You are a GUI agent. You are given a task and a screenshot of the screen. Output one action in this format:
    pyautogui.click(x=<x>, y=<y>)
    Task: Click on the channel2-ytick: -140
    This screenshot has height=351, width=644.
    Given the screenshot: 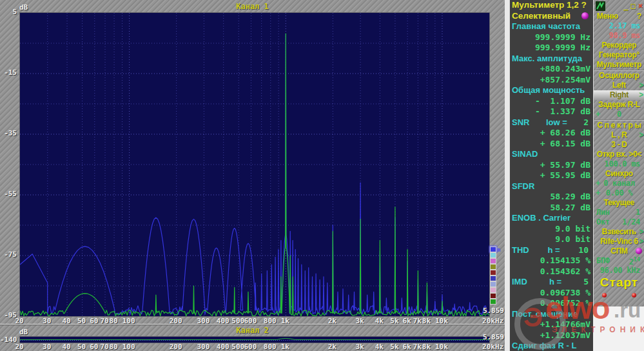 What is the action you would take?
    pyautogui.click(x=8, y=339)
    